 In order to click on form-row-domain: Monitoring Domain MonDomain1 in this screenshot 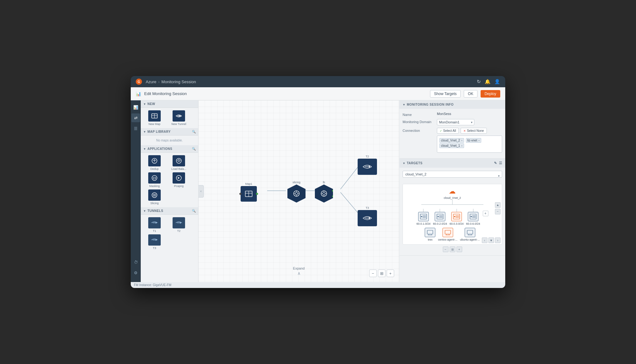, I will do `click(453, 122)`.